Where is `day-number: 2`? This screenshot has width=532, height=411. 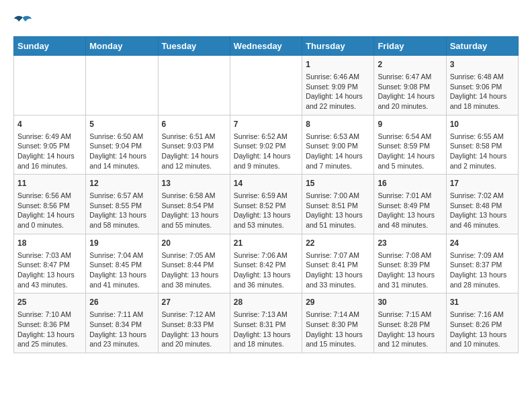
day-number: 2 is located at coordinates (410, 64).